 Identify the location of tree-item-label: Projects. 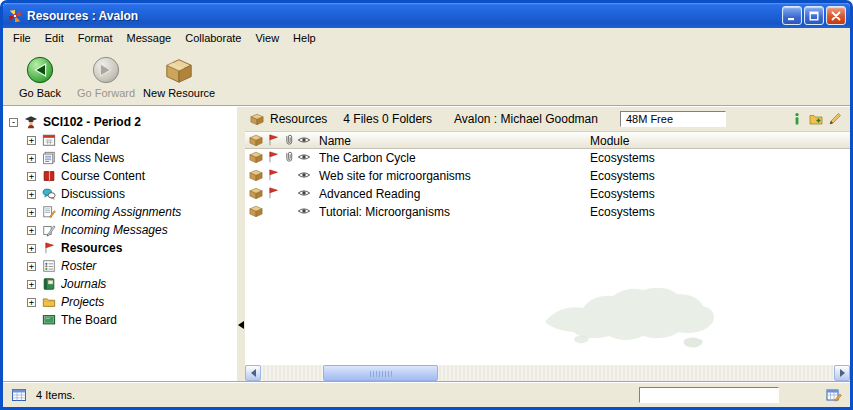
(82, 302).